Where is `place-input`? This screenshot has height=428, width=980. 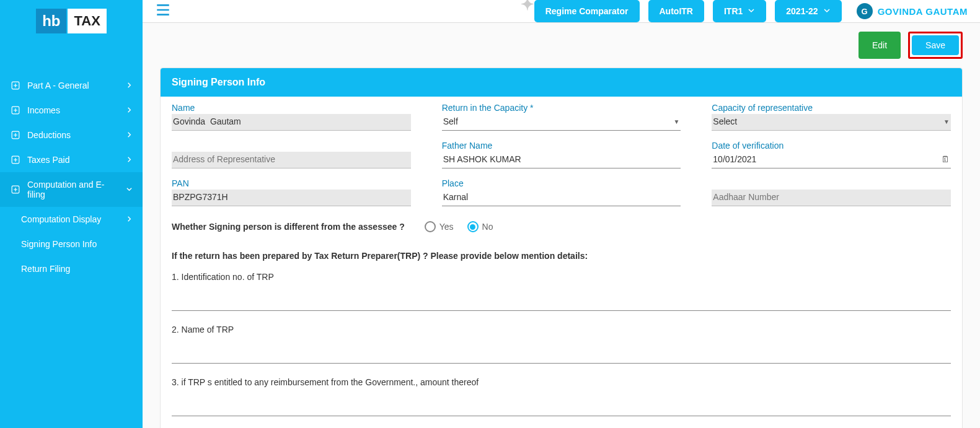 place-input is located at coordinates (562, 198).